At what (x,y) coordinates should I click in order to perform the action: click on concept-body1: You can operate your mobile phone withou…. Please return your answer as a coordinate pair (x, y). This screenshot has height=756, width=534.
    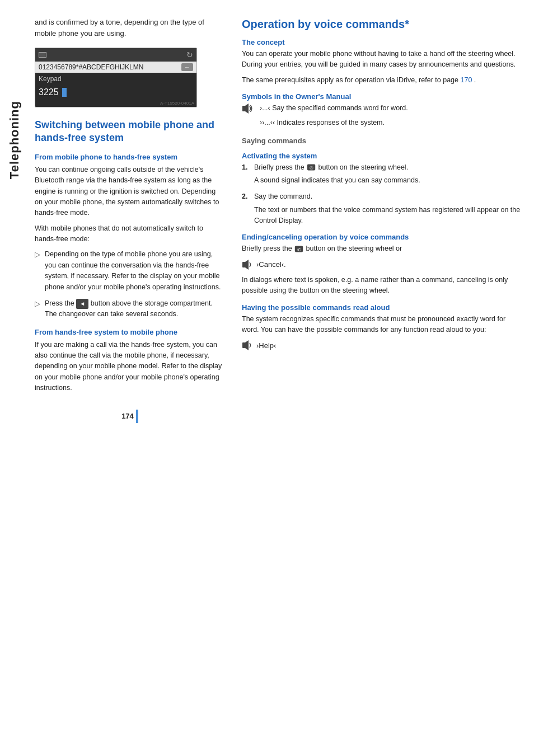
    Looking at the image, I should click on (382, 59).